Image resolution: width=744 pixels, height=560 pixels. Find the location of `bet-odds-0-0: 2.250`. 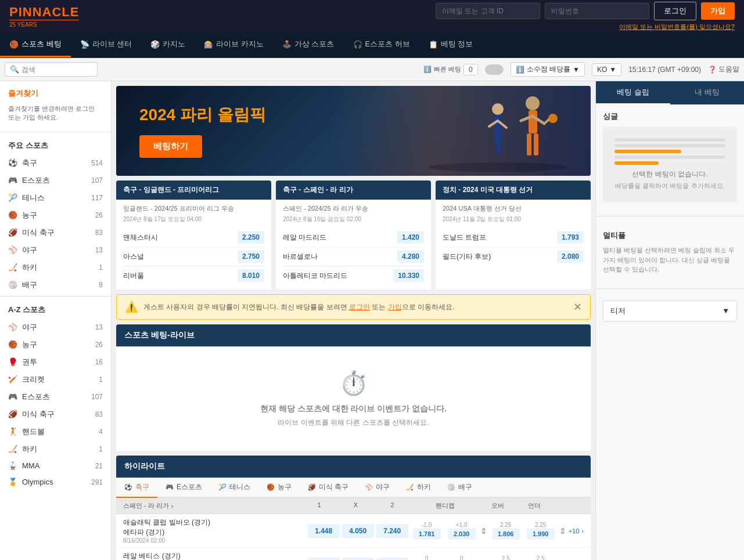

bet-odds-0-0: 2.250 is located at coordinates (251, 237).